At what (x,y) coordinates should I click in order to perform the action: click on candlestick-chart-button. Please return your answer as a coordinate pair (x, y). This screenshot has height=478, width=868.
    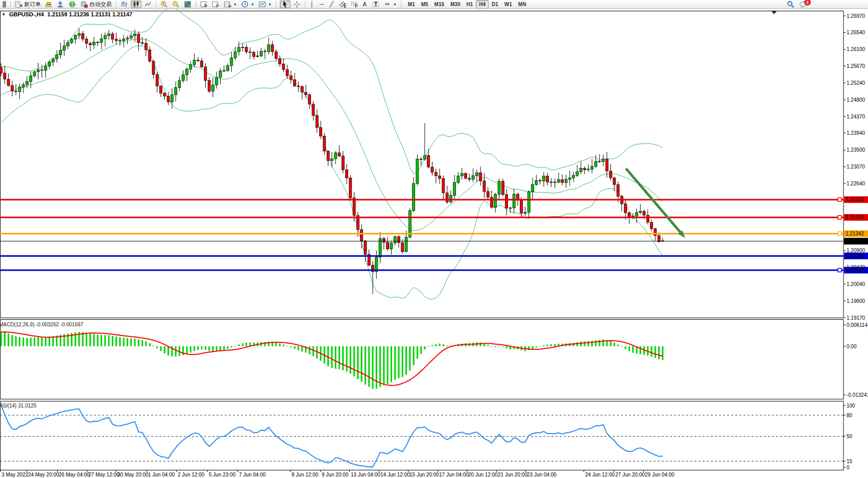
    Looking at the image, I should click on (136, 4).